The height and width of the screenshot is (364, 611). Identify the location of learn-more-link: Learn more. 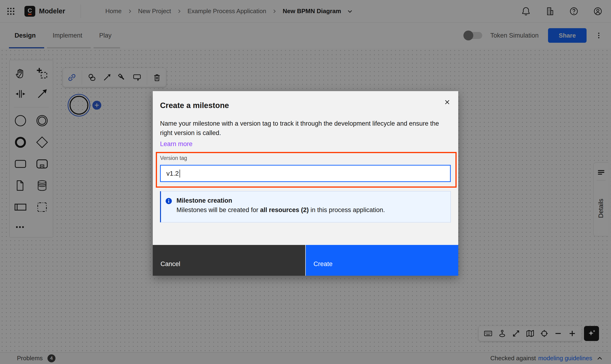
(176, 144).